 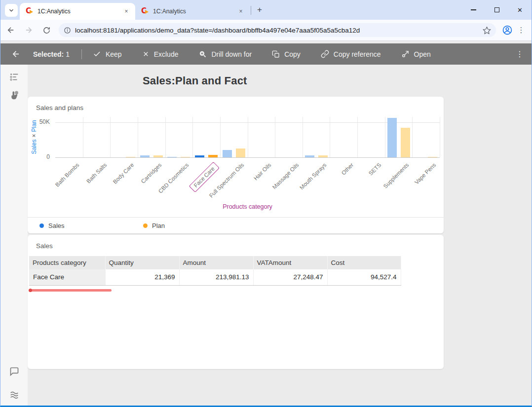 What do you see at coordinates (496, 10) in the screenshot?
I see `window-controls: ✕` at bounding box center [496, 10].